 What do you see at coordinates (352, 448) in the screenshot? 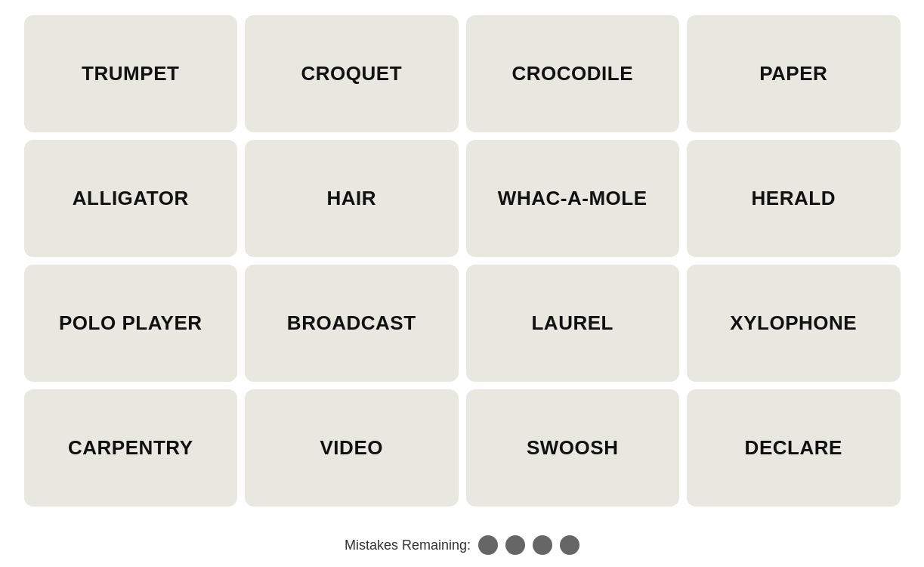
I see `grid-cell-video: VIDEO` at bounding box center [352, 448].